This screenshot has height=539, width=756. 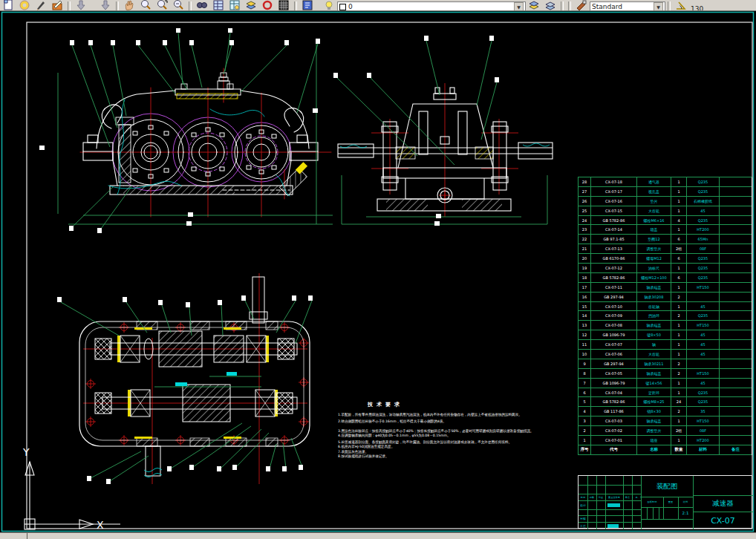 What do you see at coordinates (585, 268) in the screenshot?
I see `bom-cell: 19` at bounding box center [585, 268].